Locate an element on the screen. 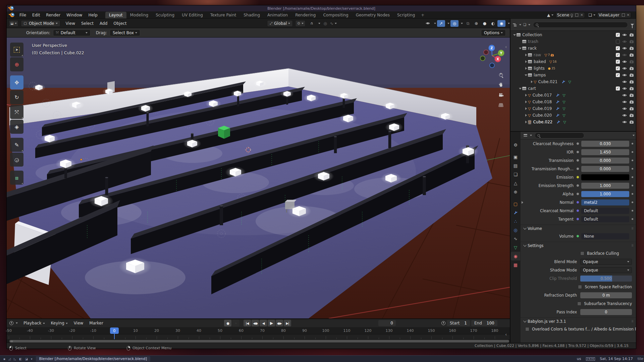 The height and width of the screenshot is (362, 644). collection-checkbox is located at coordinates (618, 42).